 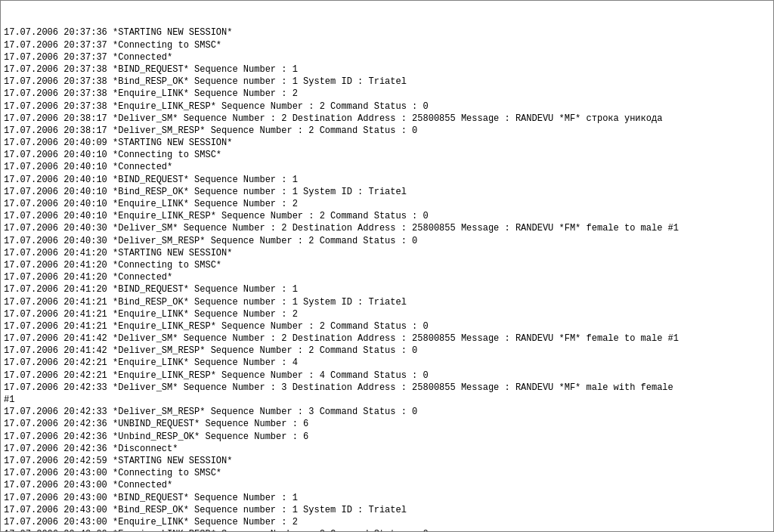 What do you see at coordinates (381, 498) in the screenshot?
I see `log-line: 17.07.2006 20:43:00 *BIND_REQUEST* Seque…` at bounding box center [381, 498].